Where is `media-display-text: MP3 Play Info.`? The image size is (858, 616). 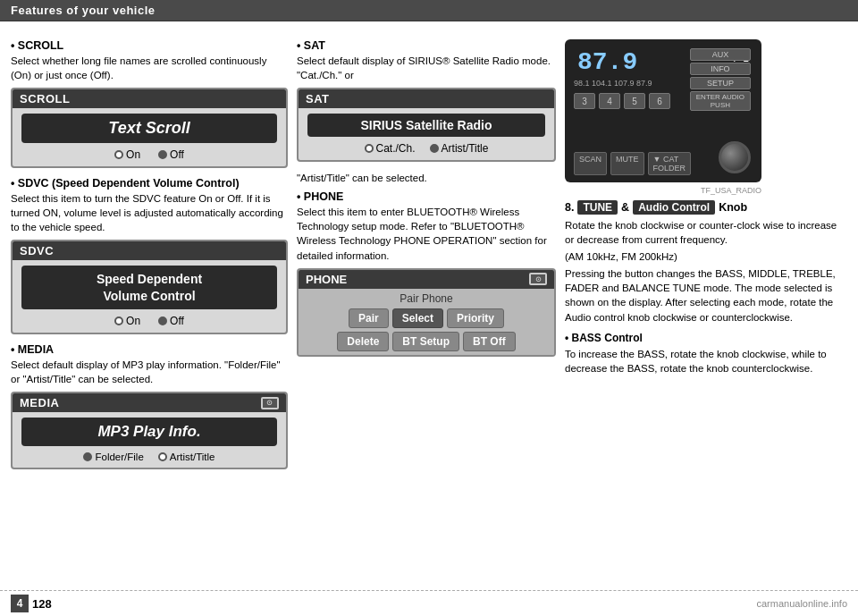 media-display-text: MP3 Play Info. is located at coordinates (149, 432).